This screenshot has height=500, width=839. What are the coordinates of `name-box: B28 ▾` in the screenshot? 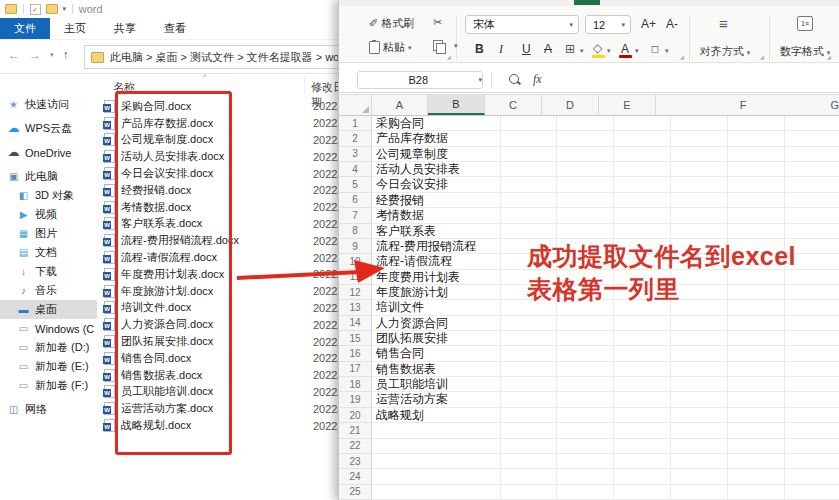 It's located at (420, 80).